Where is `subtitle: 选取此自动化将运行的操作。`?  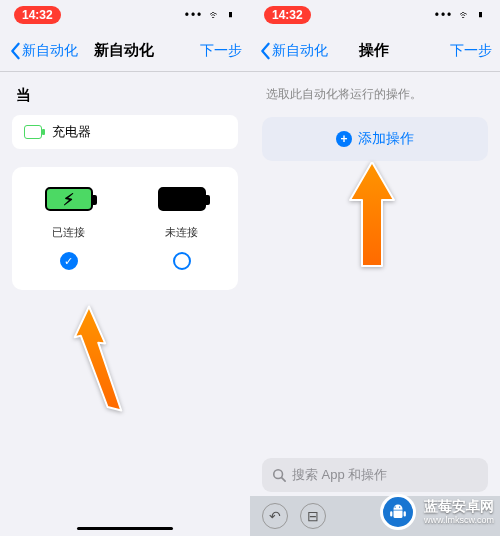
subtitle: 选取此自动化将运行的操作。 is located at coordinates (375, 94).